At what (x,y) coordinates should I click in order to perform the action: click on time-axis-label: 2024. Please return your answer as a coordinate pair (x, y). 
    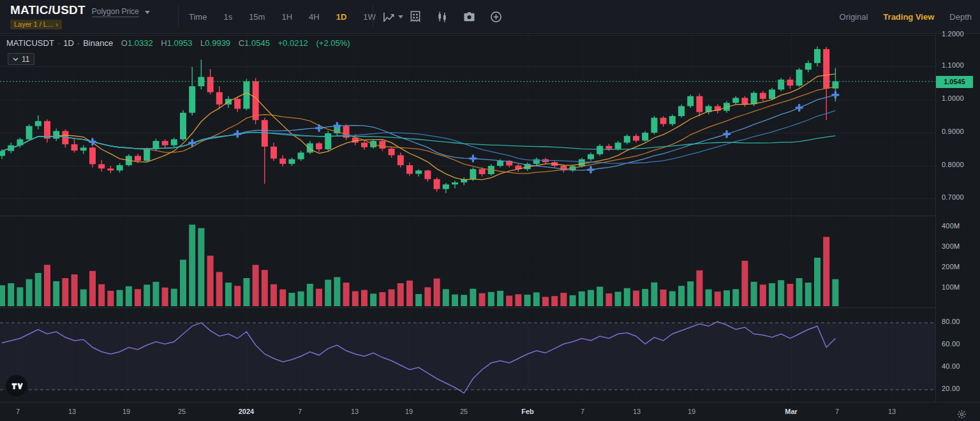
    Looking at the image, I should click on (246, 411).